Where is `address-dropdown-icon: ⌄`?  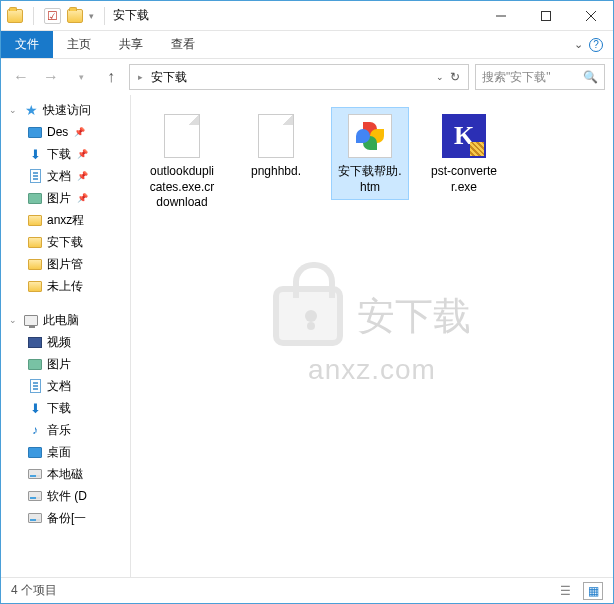
address-dropdown-icon: ⌄ is located at coordinates (440, 77).